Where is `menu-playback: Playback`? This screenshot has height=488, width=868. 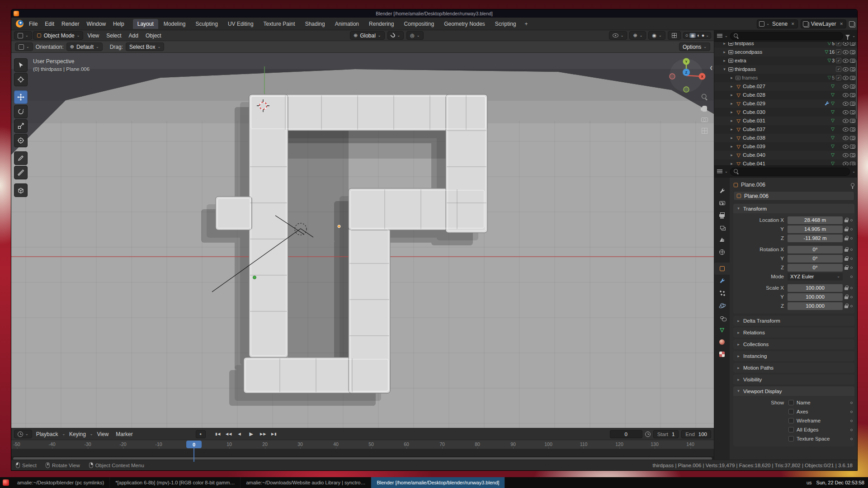
menu-playback: Playback is located at coordinates (47, 434).